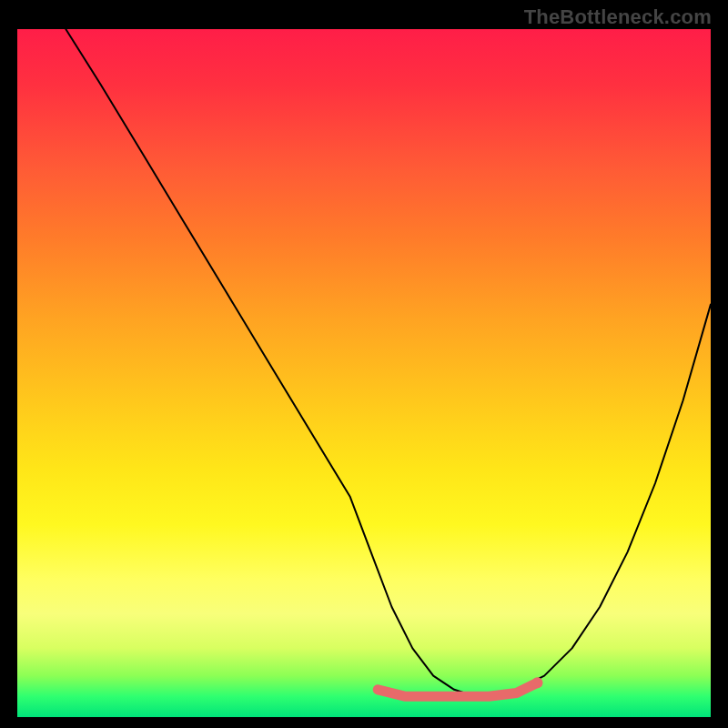  Describe the element at coordinates (538, 682) in the screenshot. I see `marker-end-dot` at that location.